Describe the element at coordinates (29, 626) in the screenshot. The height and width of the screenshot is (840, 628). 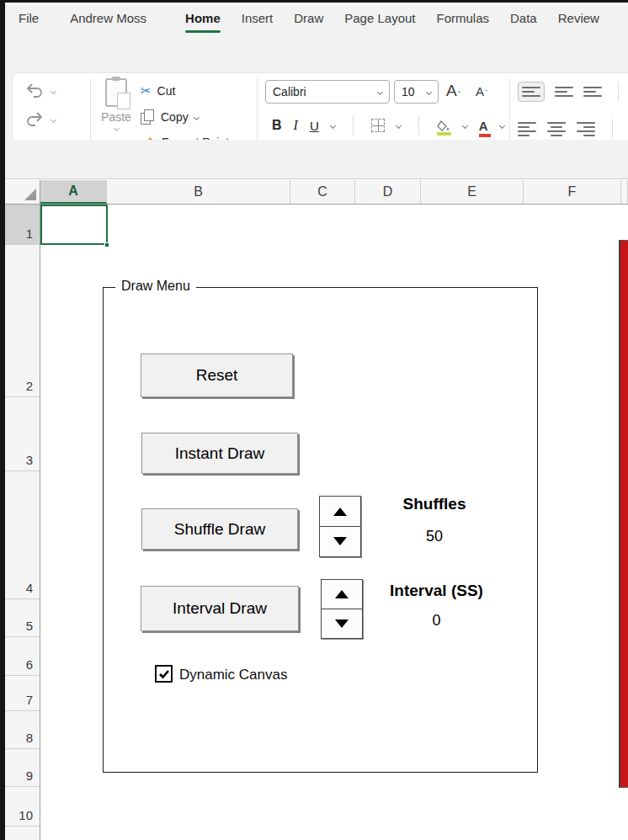
I see `row-number: 5` at that location.